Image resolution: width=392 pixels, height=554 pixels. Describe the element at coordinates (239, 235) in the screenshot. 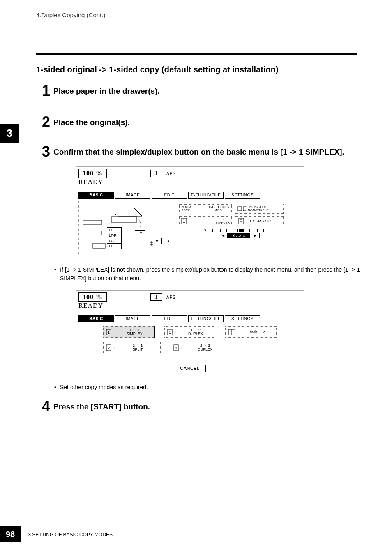

I see `density-auto-button: ◐ AUTO` at that location.